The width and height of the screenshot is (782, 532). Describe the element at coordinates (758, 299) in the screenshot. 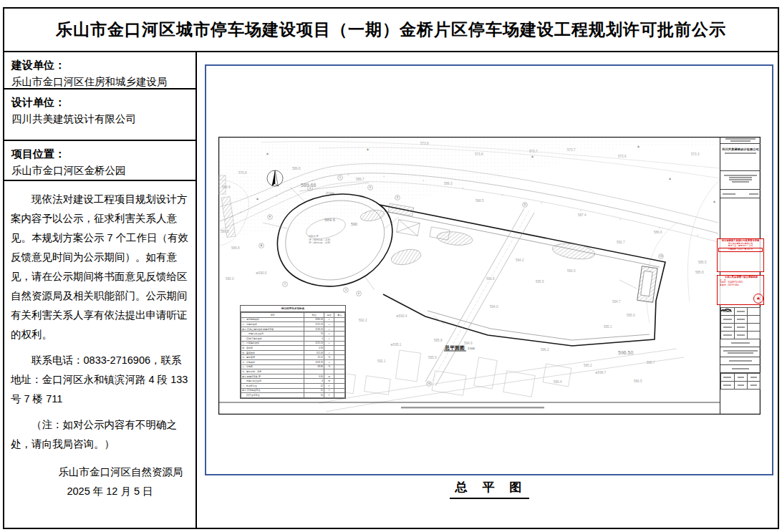

I see `round-seal-icon: ★` at that location.